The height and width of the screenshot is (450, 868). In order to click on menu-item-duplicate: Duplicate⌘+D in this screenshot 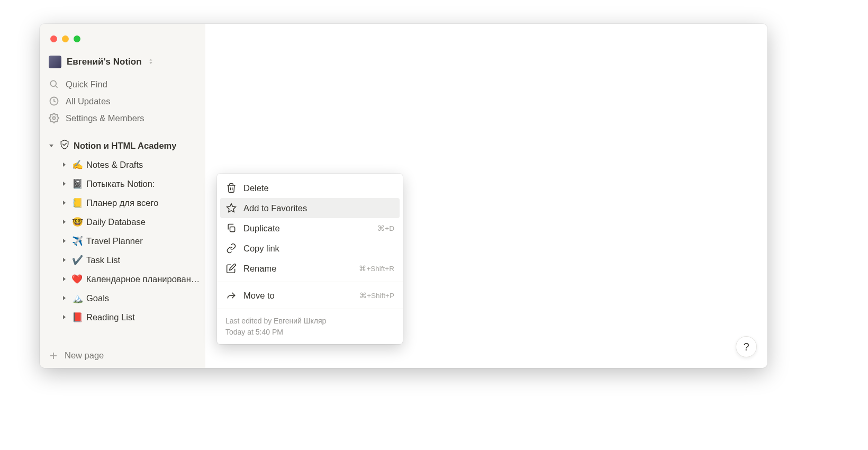, I will do `click(310, 228)`.